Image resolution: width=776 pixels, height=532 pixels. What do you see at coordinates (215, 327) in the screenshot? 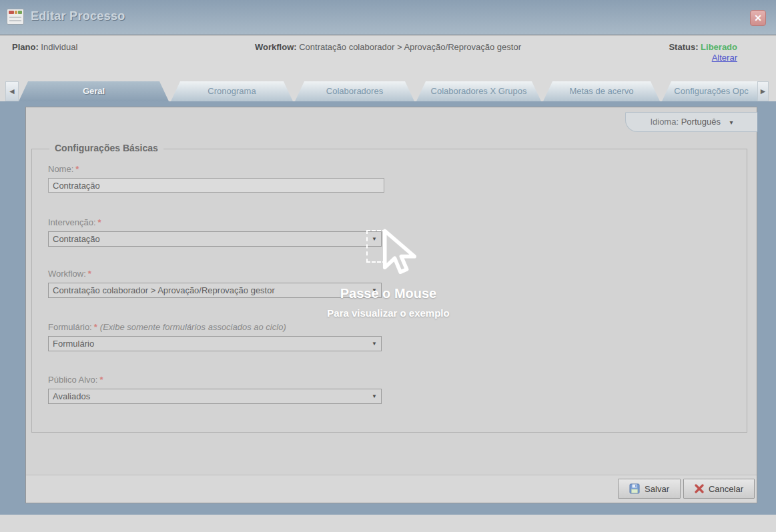
I see `formulario-label: Formulário:*(Exibe somente formulários a…` at bounding box center [215, 327].